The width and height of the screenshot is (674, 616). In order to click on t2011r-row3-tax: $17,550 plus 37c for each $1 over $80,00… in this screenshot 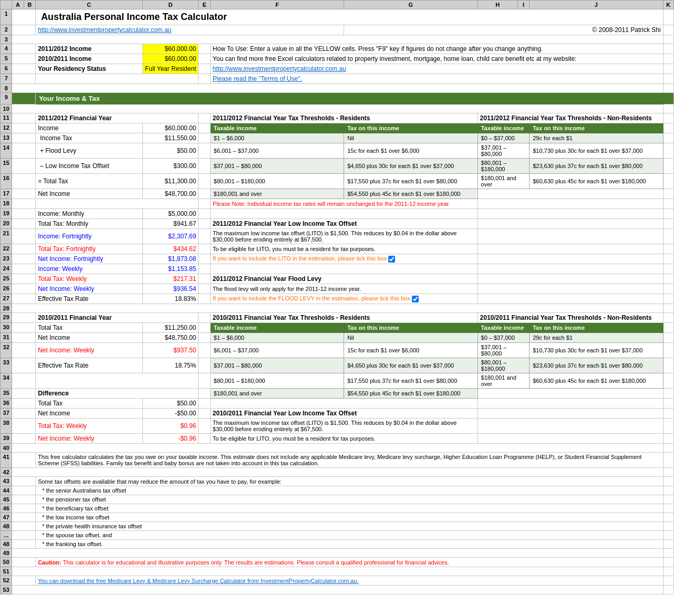, I will do `click(402, 181)`.